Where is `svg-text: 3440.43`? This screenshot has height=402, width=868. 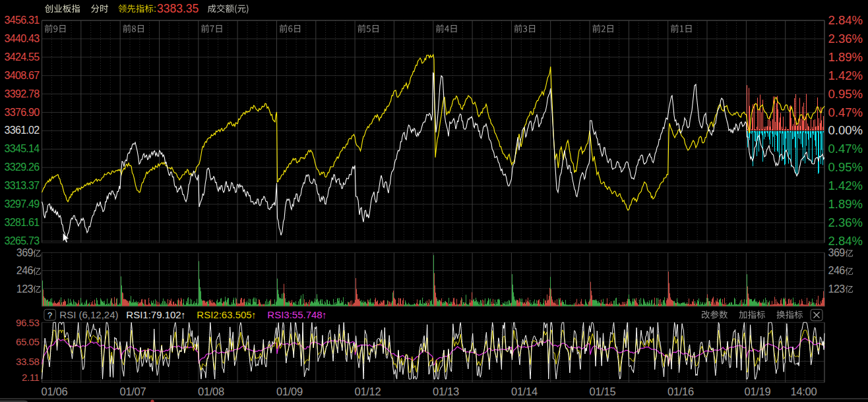
svg-text: 3440.43 is located at coordinates (22, 38).